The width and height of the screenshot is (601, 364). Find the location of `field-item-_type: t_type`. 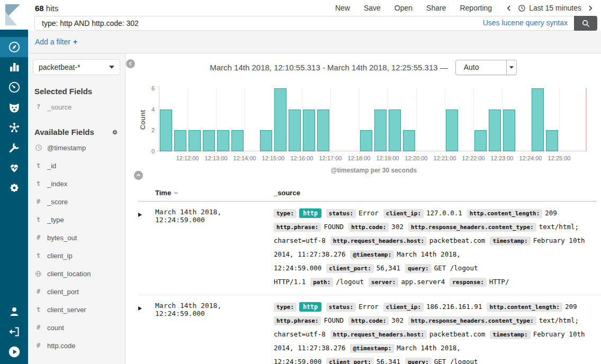

field-item-_type: t_type is located at coordinates (76, 220).